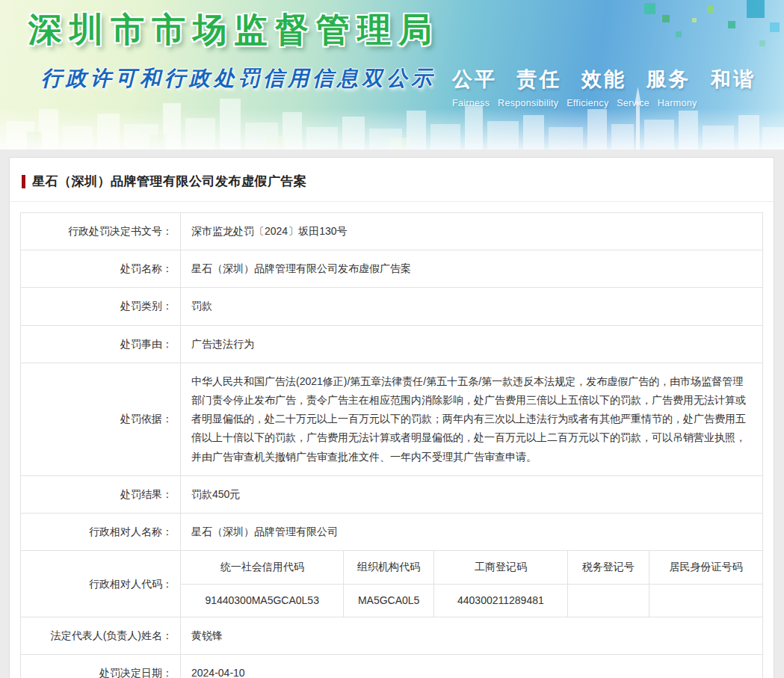 This screenshot has width=784, height=678. I want to click on codes-value-row: 91440300MA5GCA0L53 MA5GCA0L5 44030021128…, so click(472, 600).